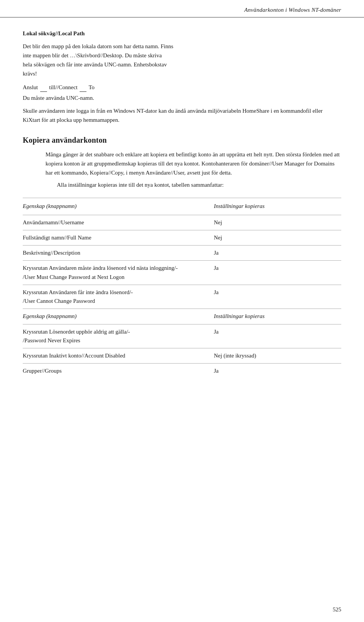 This screenshot has height=622, width=364. What do you see at coordinates (83, 87) in the screenshot?
I see `blank2` at bounding box center [83, 87].